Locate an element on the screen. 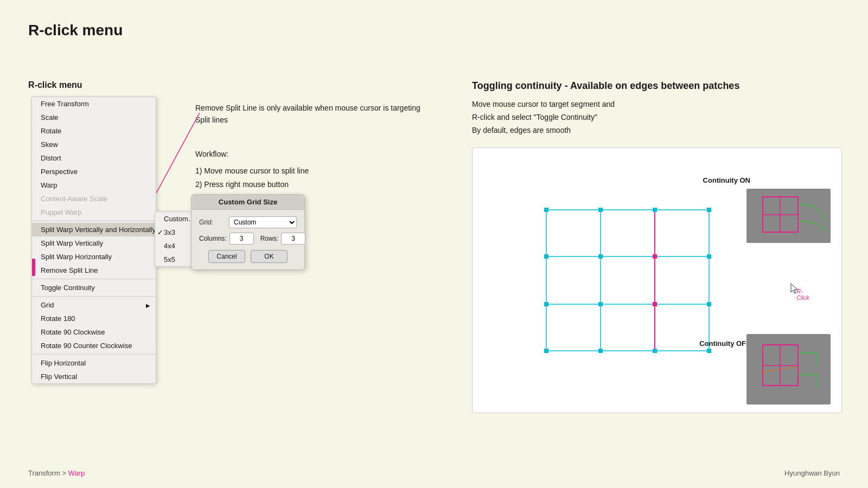 The height and width of the screenshot is (488, 868). continuity-off-thumb is located at coordinates (789, 369).